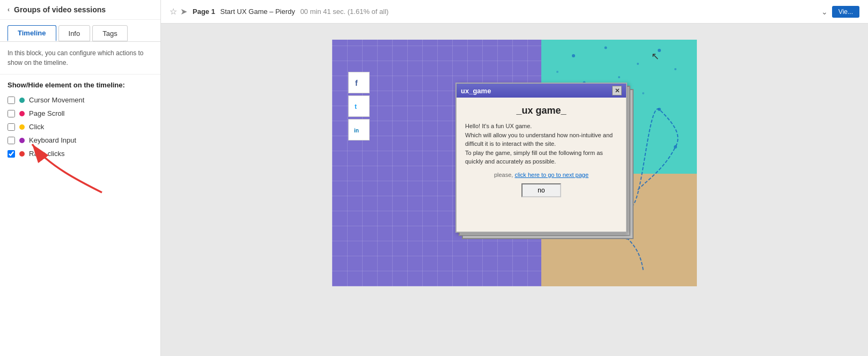 The height and width of the screenshot is (356, 868). I want to click on topbar: ☆ ➤ Page 1 Start UX Game – Pierdy 00 min…, so click(514, 12).